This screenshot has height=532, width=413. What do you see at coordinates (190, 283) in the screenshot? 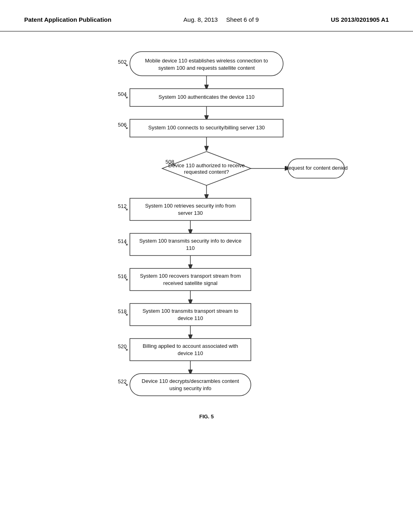
I see `svg-text: received satellite signal` at bounding box center [190, 283].